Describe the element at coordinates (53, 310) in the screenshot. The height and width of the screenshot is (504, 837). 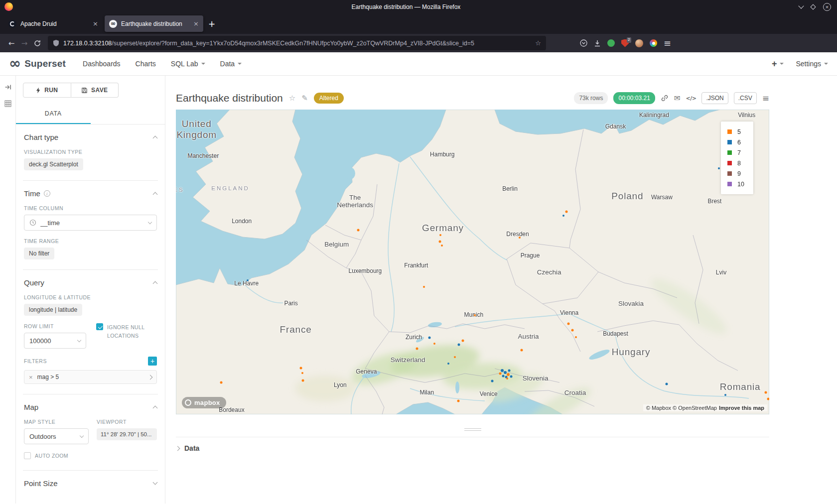
I see `lonlat-pill: longitude | latitude` at that location.